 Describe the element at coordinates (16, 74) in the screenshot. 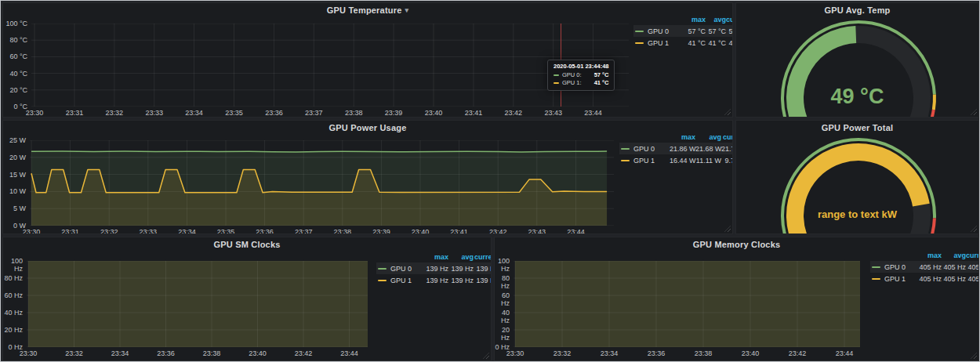

I see `y-axis-tick-label: 40 °C` at that location.